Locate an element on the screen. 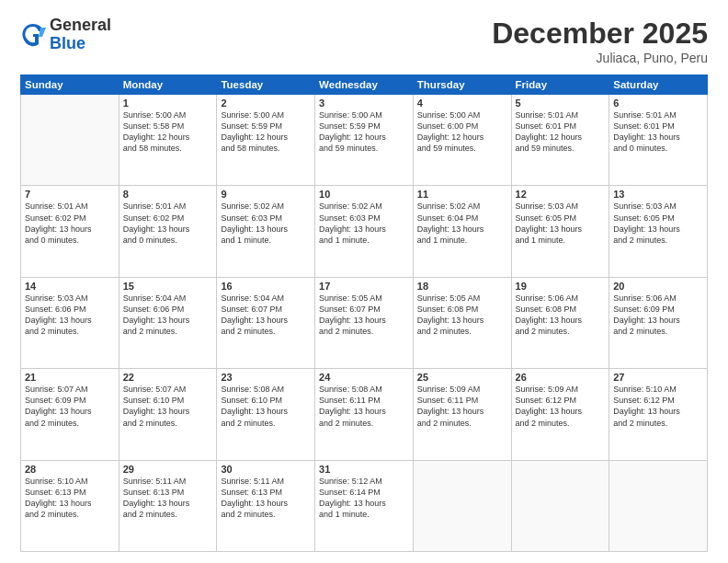 The width and height of the screenshot is (728, 563). calendar-cell: 9Sunrise: 5:02 AM Sunset: 6:03 PM Daylig… is located at coordinates (267, 232).